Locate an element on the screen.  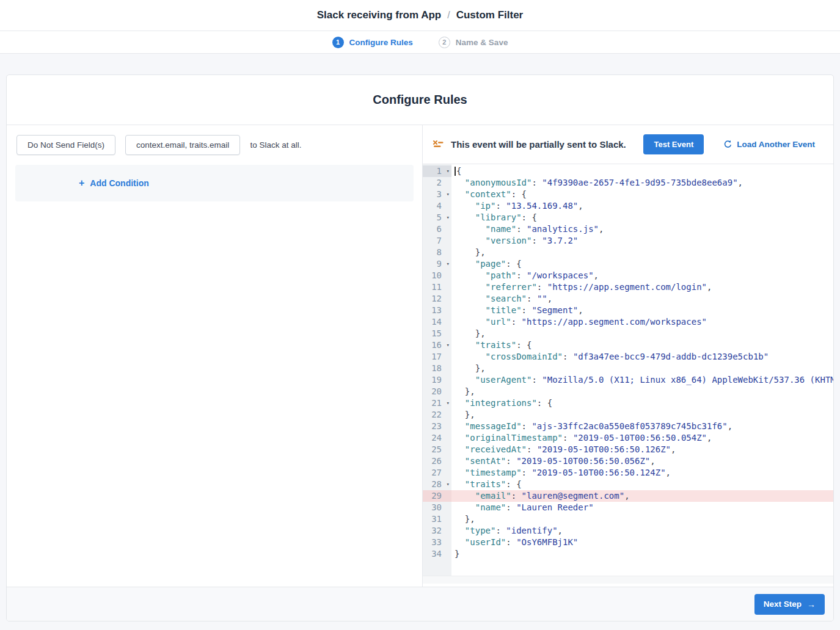
line-number: 13 is located at coordinates (437, 310).